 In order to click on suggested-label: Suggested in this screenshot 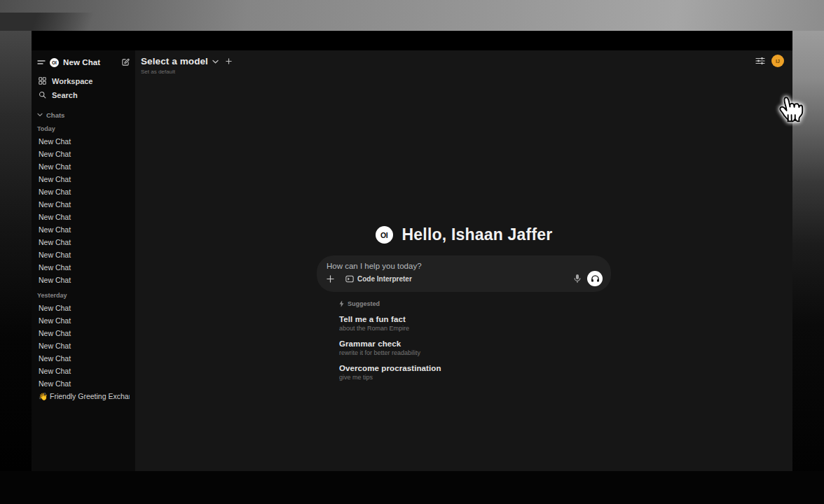, I will do `click(364, 304)`.